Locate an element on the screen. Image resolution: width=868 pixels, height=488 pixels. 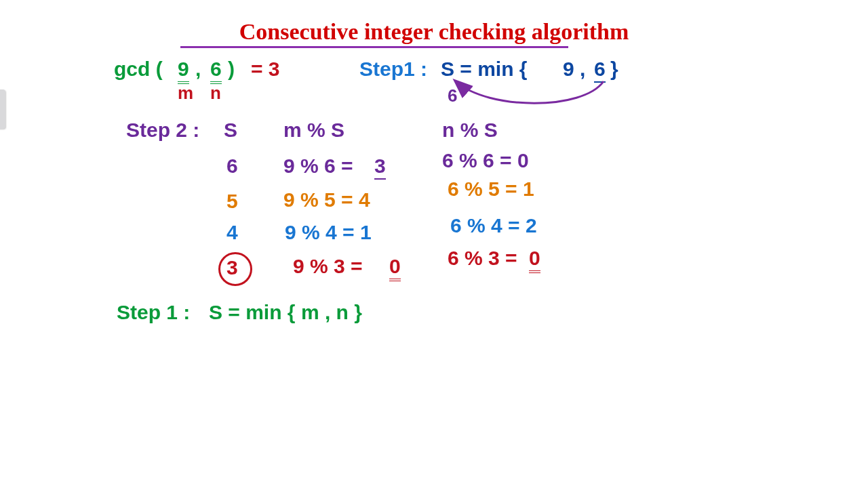
step2-label: Step 2 : is located at coordinates (163, 130).